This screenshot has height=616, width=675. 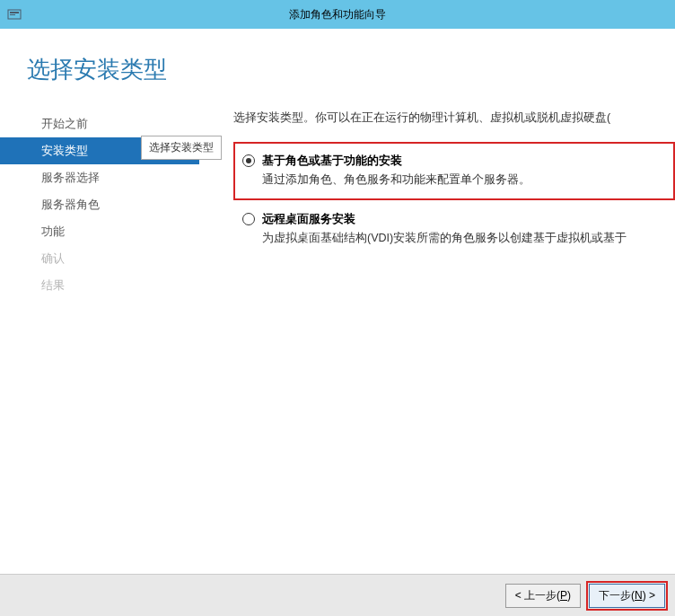 What do you see at coordinates (463, 171) in the screenshot?
I see `option-content: 基于角色或基于功能的安装 通过添加角色、角色服务和功能来配置单个服务器。` at bounding box center [463, 171].